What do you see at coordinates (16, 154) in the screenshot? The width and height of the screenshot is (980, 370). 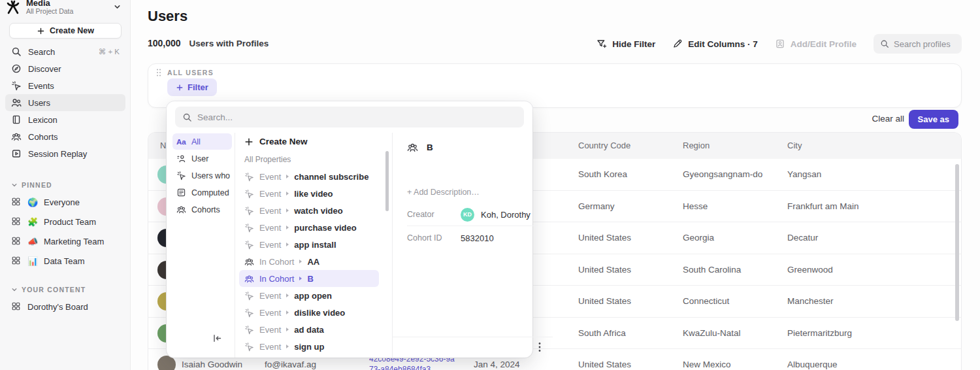 I see `session-replay-icon` at bounding box center [16, 154].